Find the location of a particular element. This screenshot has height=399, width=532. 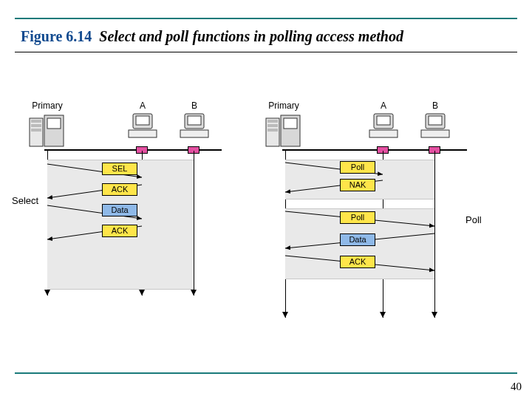

figure-caption: Select and poll functions in polling acc… is located at coordinates (251, 36).